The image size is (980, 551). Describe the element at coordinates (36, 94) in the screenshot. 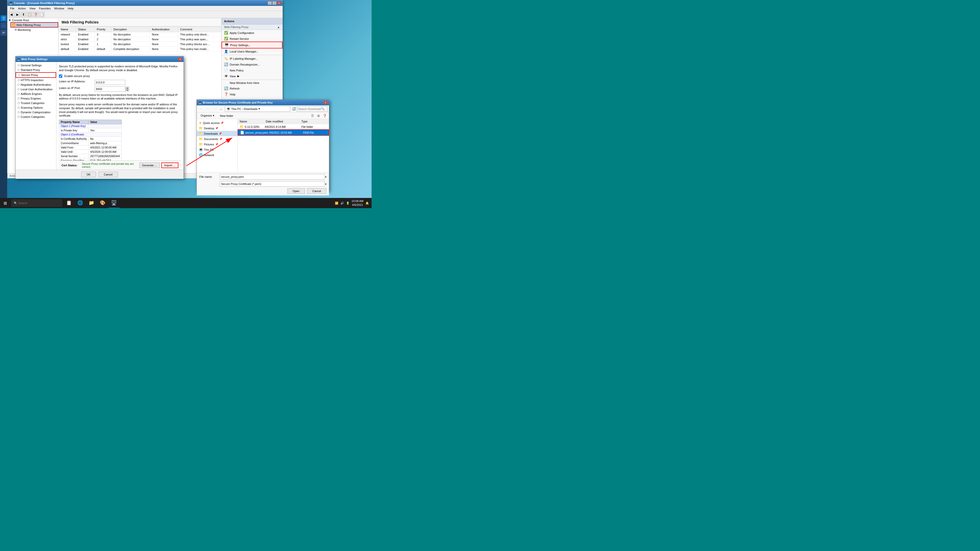

I see `proxy-nav-adblock-engines: AdBlock Engines` at that location.